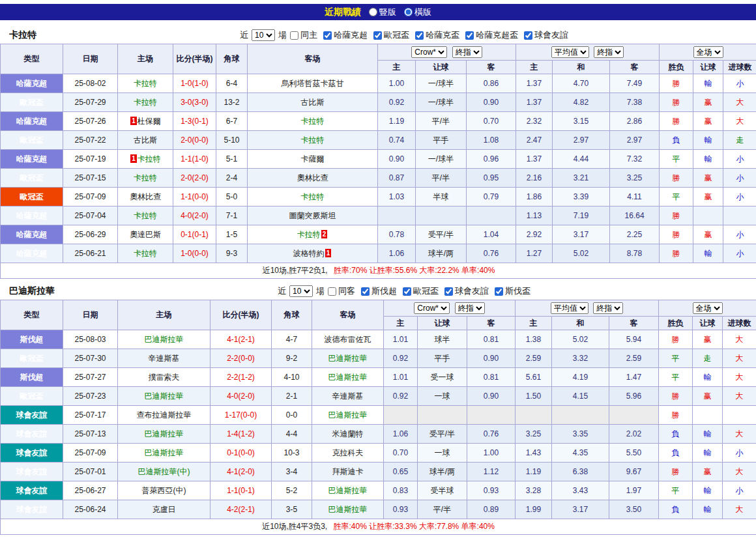  What do you see at coordinates (491, 35) in the screenshot?
I see `league-filter-option: 哈薩克超盃` at bounding box center [491, 35].